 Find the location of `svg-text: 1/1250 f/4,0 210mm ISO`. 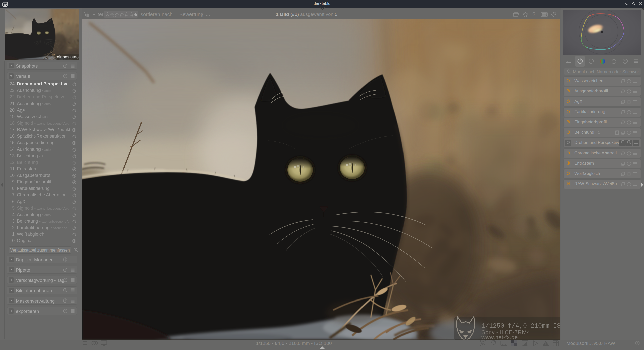

svg-text: 1/1250 f/4,0 210mm ISO is located at coordinates (521, 326).